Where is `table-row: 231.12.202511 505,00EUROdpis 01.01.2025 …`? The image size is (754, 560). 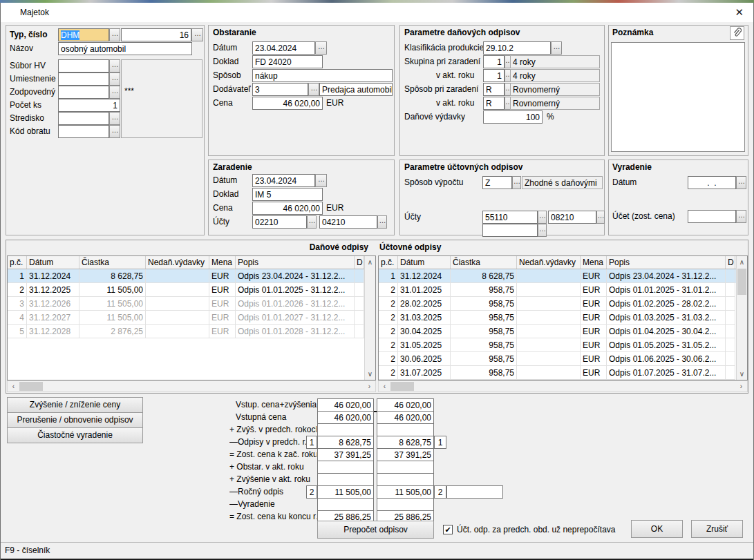 table-row: 231.12.202511 505,00EUROdpis 01.01.2025 … is located at coordinates (191, 290).